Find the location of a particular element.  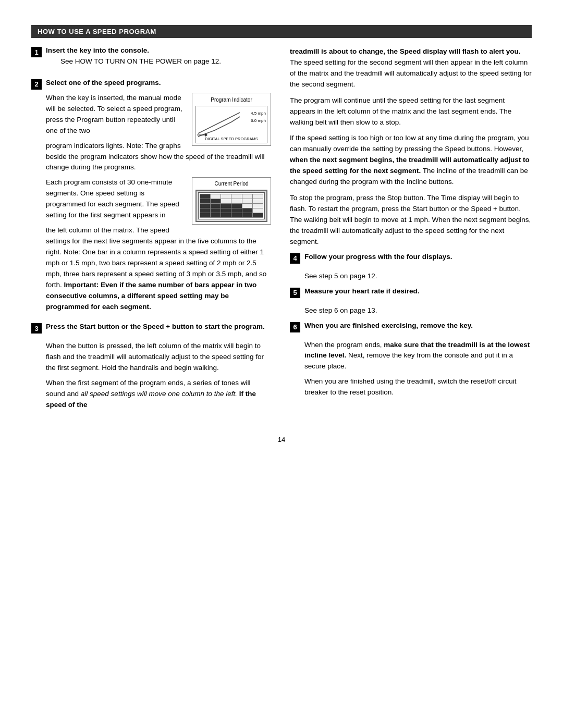

step-2-number: 2 is located at coordinates (36, 84).